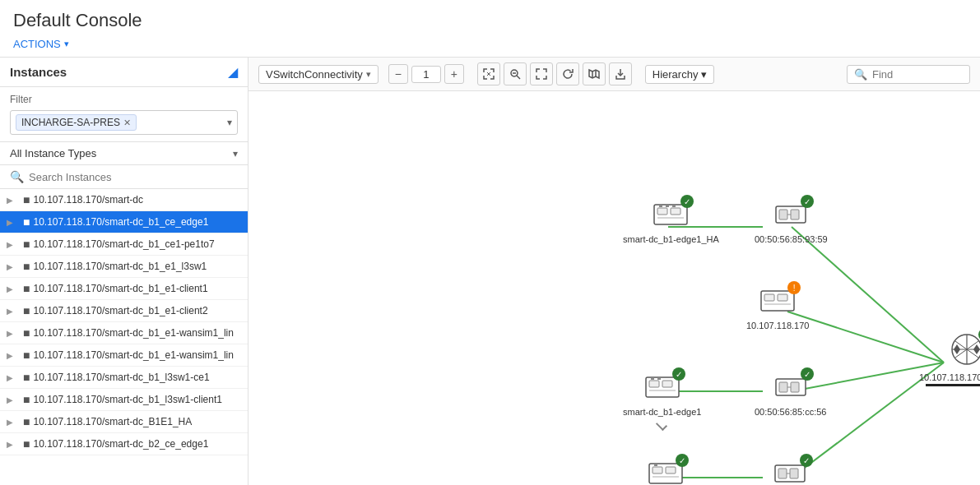 The width and height of the screenshot is (980, 485). Describe the element at coordinates (123, 444) in the screenshot. I see `tree-item-12: ▶ ■ 10.107.118.170/smart-dc_b2_ce_edge1` at that location.